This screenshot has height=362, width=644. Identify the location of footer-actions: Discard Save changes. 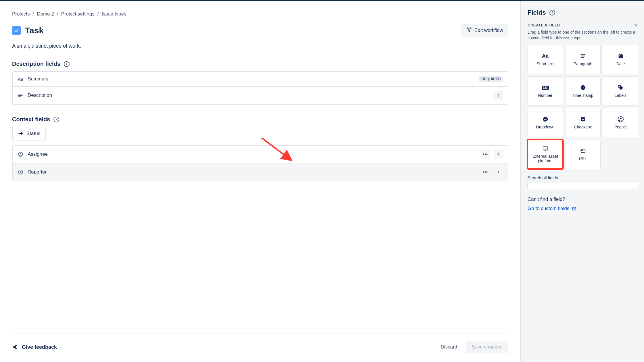
(473, 347).